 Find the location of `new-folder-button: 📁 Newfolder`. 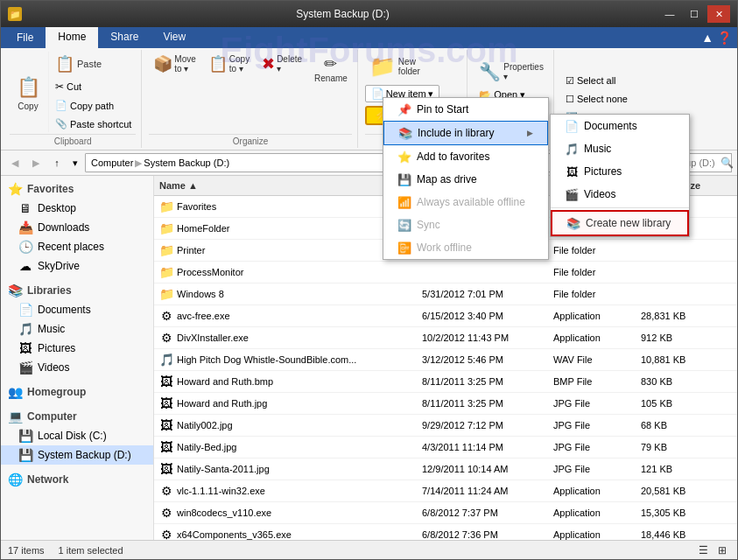

new-folder-button: 📁 Newfolder is located at coordinates (395, 66).